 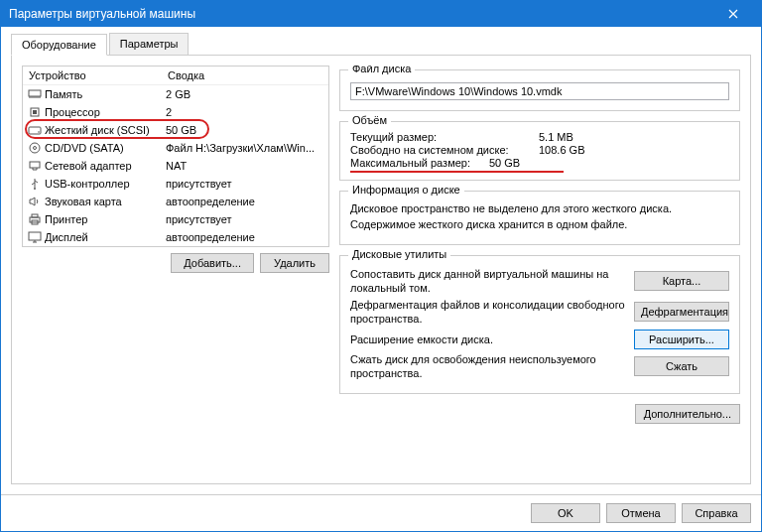 What do you see at coordinates (35, 184) in the screenshot?
I see `usb-icon-cell` at bounding box center [35, 184].